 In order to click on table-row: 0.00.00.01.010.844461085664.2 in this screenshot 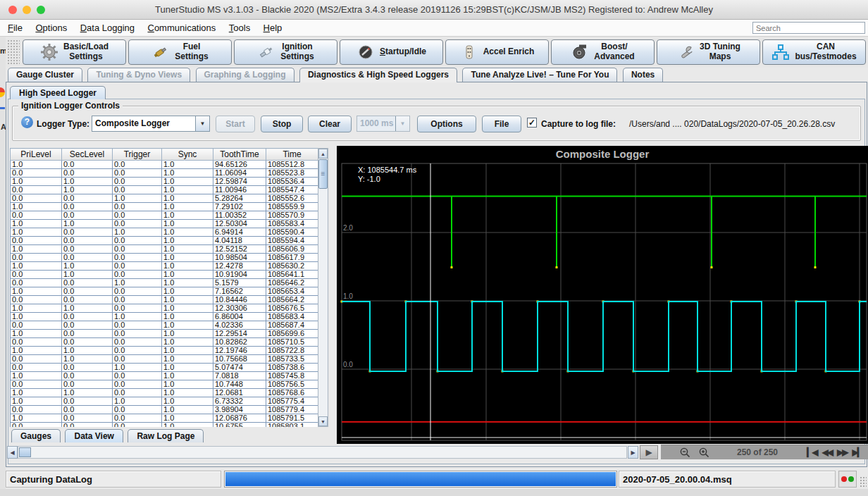, I will do `click(165, 300)`.